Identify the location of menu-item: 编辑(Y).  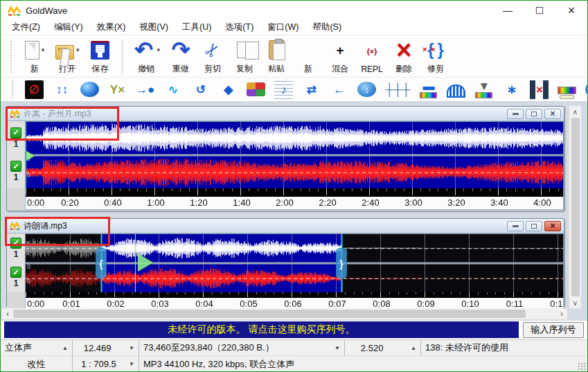
(69, 28).